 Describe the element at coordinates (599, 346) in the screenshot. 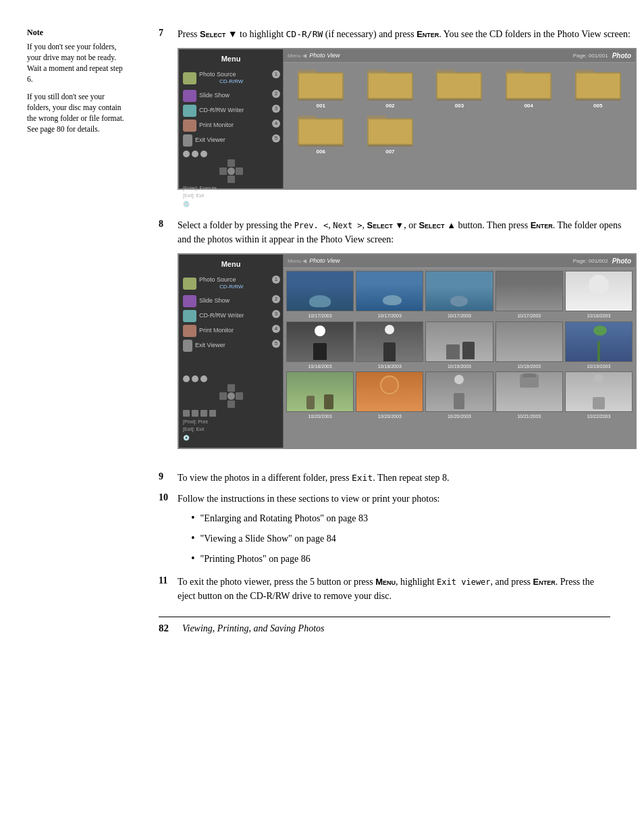

I see `photo-thumb-10: 10/19/2003` at that location.